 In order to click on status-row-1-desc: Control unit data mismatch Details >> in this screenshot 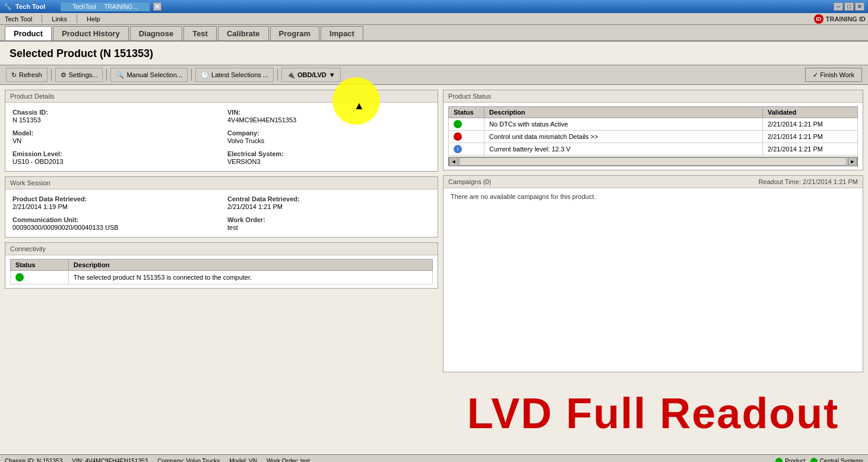, I will do `click(623, 137)`.